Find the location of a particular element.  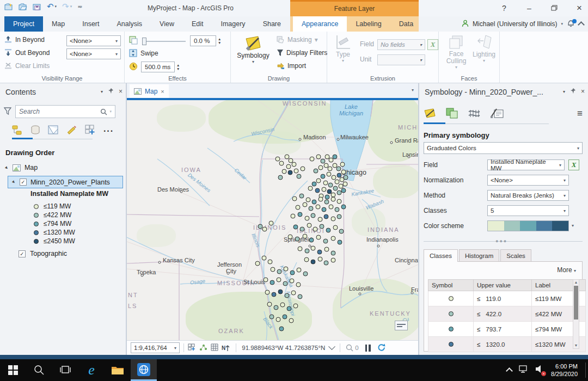

selection-count-icon: 0 is located at coordinates (352, 348).